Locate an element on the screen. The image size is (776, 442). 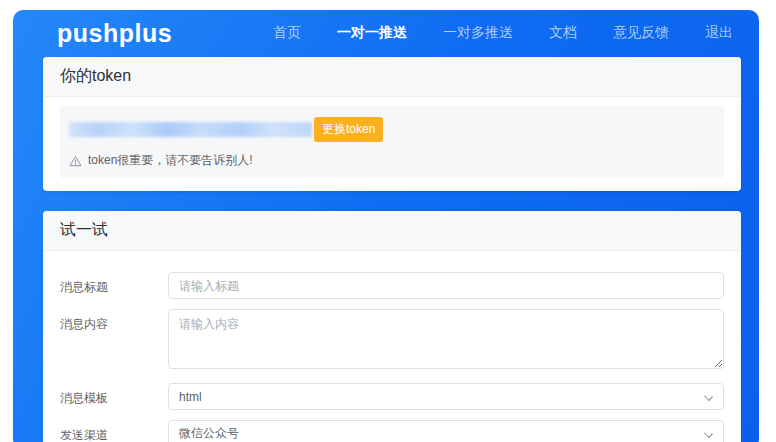
token-warning: token很重要，请不要告诉别人! is located at coordinates (390, 160).